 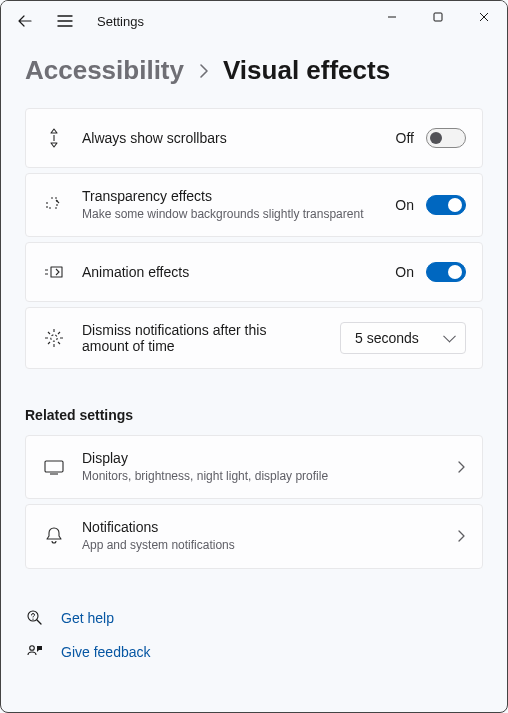 What do you see at coordinates (438, 17) in the screenshot?
I see `window-controls` at bounding box center [438, 17].